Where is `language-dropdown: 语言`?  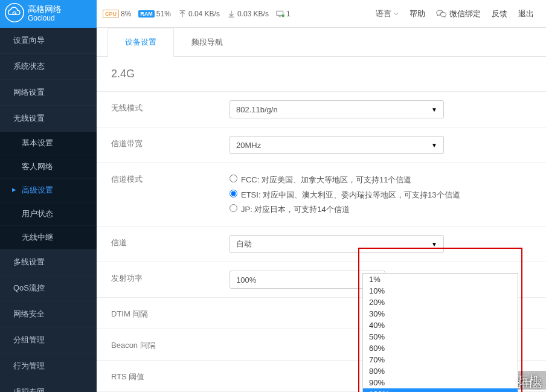
language-dropdown: 语言 is located at coordinates (387, 14).